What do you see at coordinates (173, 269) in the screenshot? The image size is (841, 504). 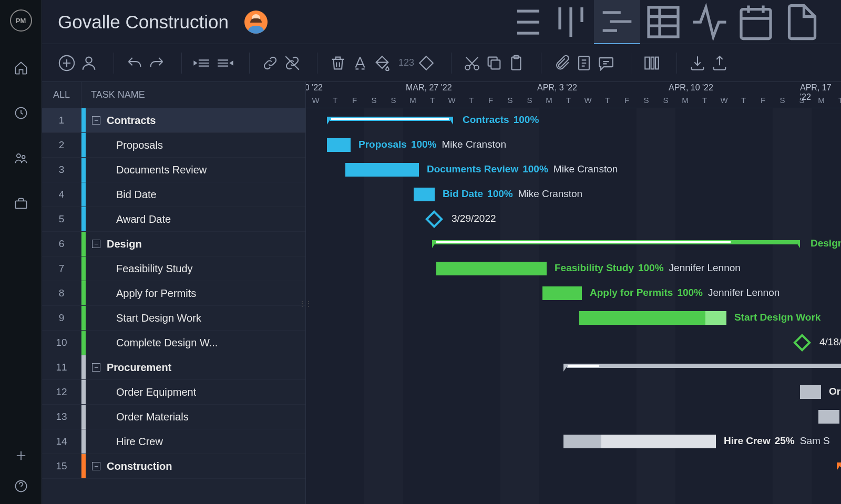 I see `task-row: 7Feasibility Study` at bounding box center [173, 269].